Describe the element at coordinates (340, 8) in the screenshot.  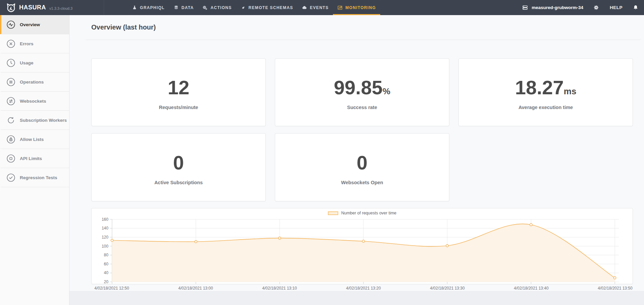
I see `chart-line-icon` at that location.